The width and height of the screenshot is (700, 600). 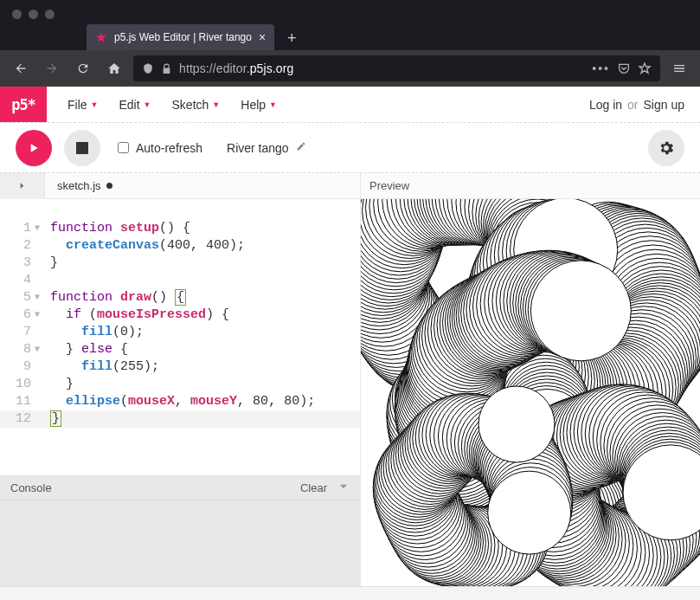 What do you see at coordinates (135, 315) in the screenshot?
I see `code-content: if (mouseIsPressed) {` at bounding box center [135, 315].